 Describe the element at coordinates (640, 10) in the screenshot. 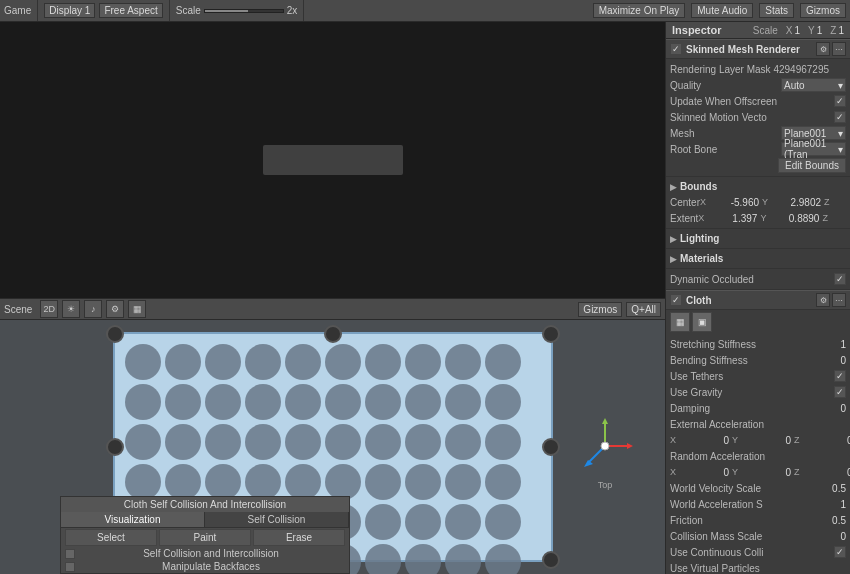

I see `maximize-on-play-btn: Maximize On Play` at that location.